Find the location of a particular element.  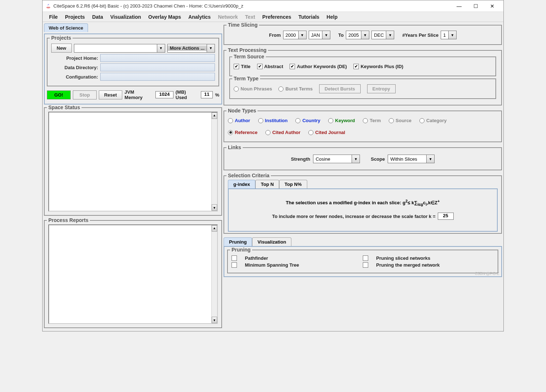

to-label: To is located at coordinates (341, 35).